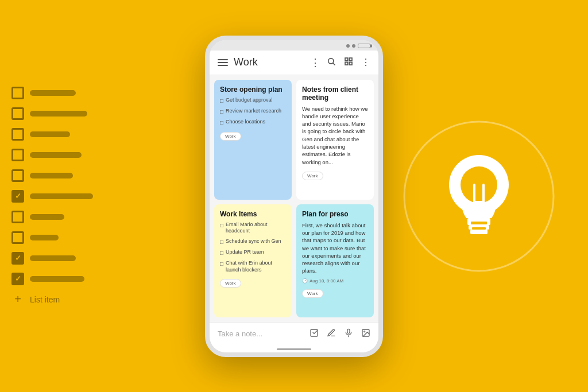 This screenshot has height=392, width=588. I want to click on image-icon, so click(366, 334).